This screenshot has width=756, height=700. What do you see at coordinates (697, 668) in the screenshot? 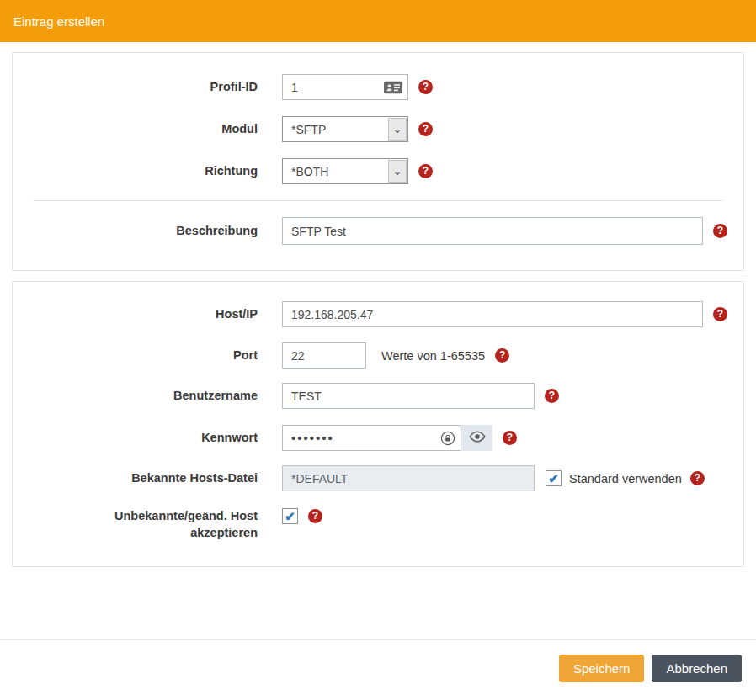
I see `cancel-button: Abbrechen` at bounding box center [697, 668].